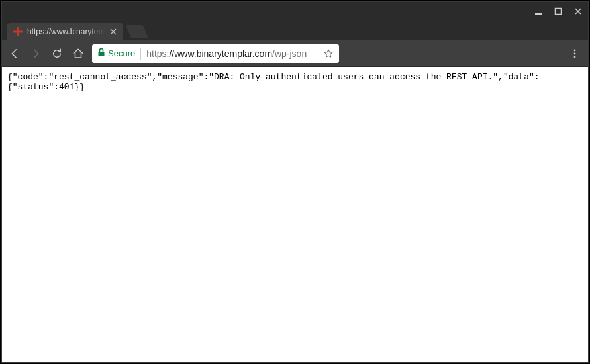 This screenshot has height=364, width=590. I want to click on tab-strip: https://www.binarytempl, so click(295, 30).